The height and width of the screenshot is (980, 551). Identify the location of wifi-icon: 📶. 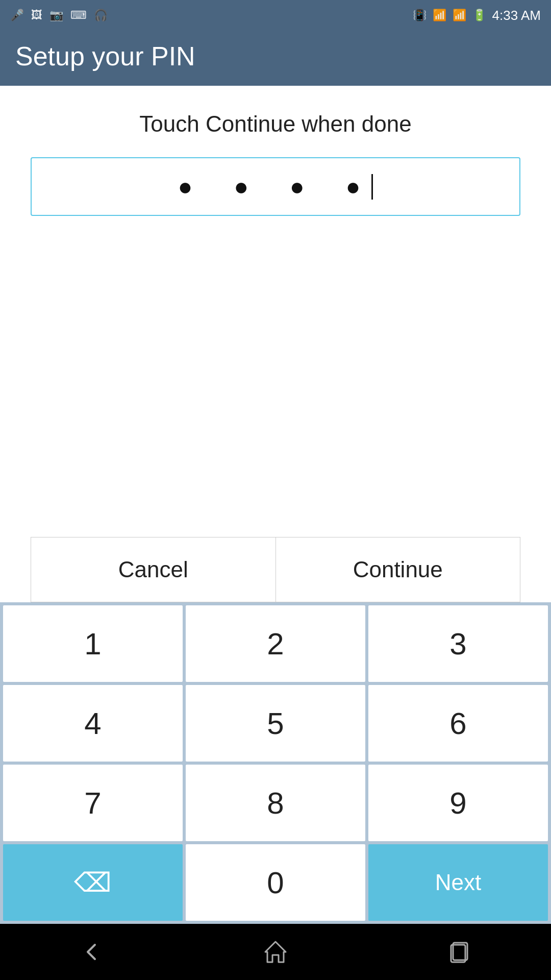
(440, 15).